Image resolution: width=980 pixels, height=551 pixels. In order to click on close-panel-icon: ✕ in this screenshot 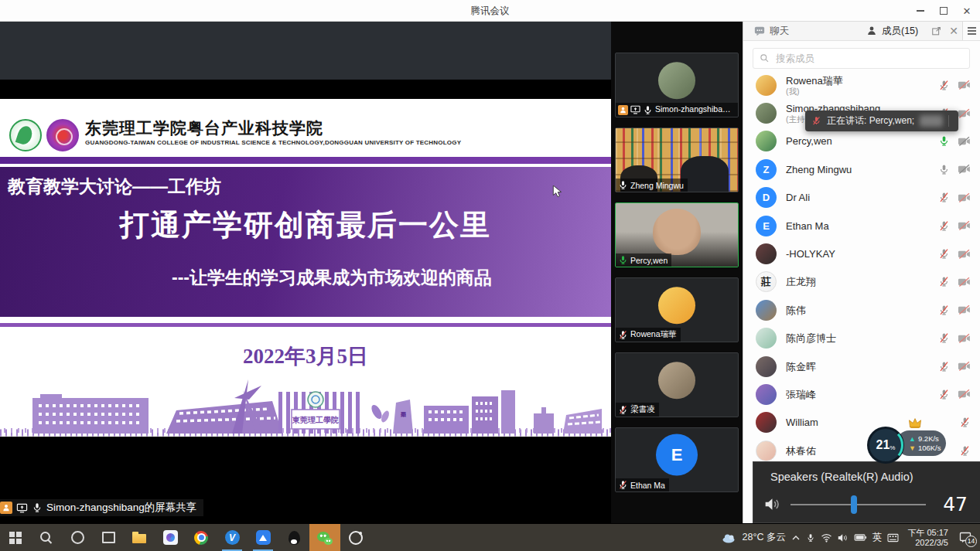, I will do `click(954, 31)`.